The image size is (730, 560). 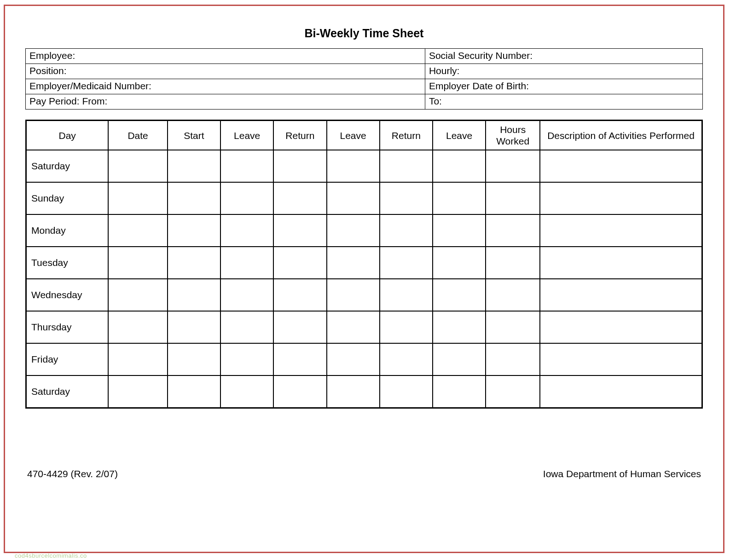 What do you see at coordinates (51, 556) in the screenshot?
I see `watermark-text: cod4sburcelcomimalis.co` at bounding box center [51, 556].